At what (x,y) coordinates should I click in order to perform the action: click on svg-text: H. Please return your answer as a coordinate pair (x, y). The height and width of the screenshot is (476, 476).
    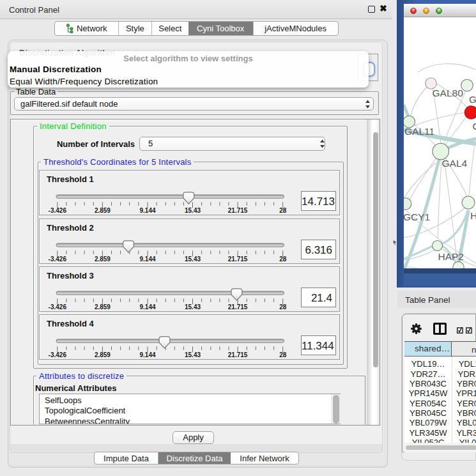
    Looking at the image, I should click on (473, 216).